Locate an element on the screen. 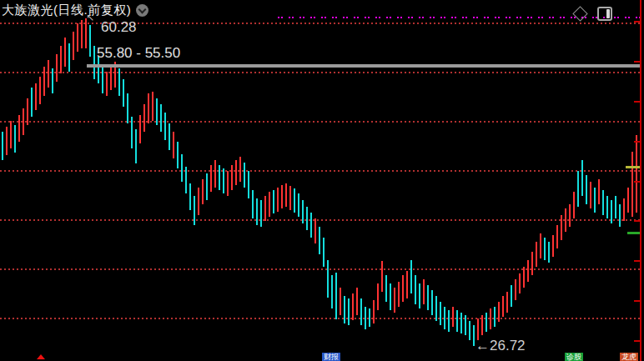  event-badge: 诊股 is located at coordinates (574, 357).